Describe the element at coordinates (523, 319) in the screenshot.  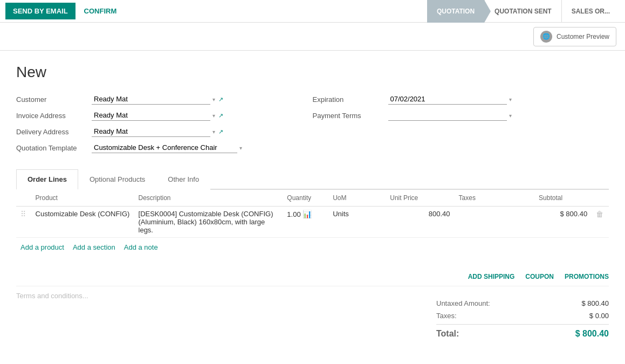
I see `totals-table: Untaxed Amount: $ 800.40 Taxes: $ 0.00 T…` at that location.